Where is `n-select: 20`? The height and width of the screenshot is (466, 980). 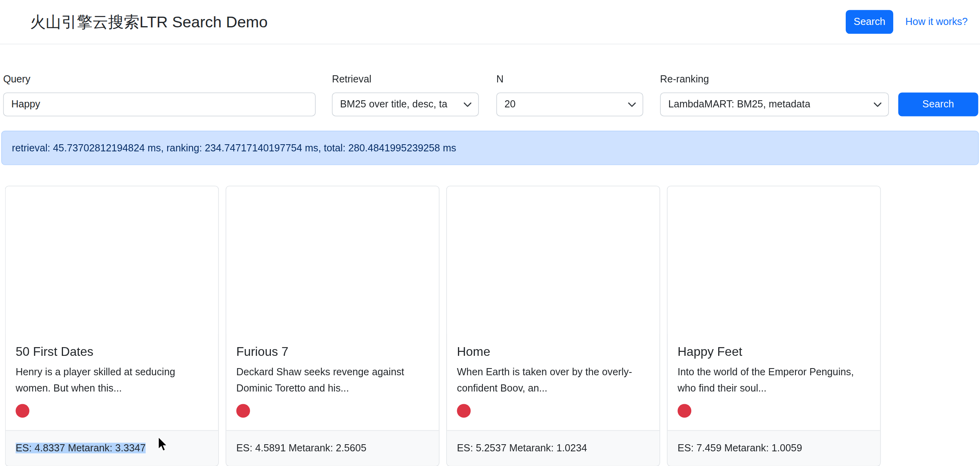 n-select: 20 is located at coordinates (570, 105).